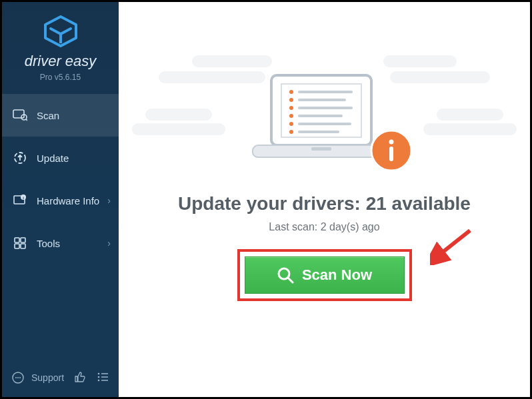 This screenshot has width=532, height=399. What do you see at coordinates (453, 245) in the screenshot?
I see `annotation-arrow` at bounding box center [453, 245].